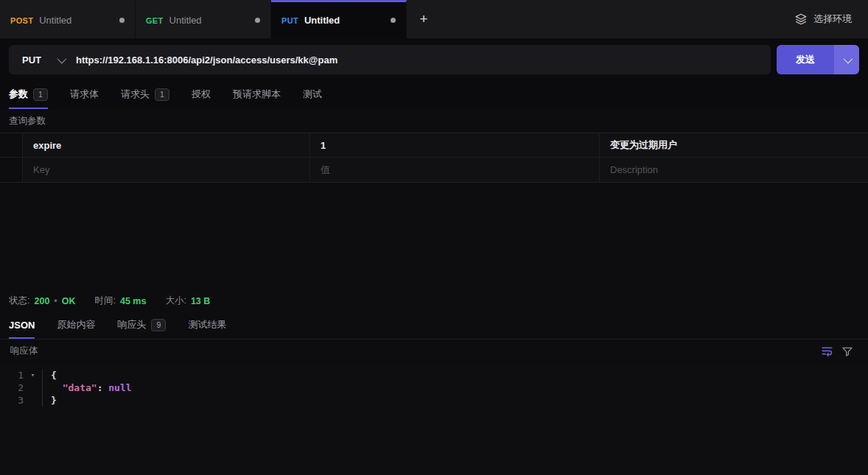 This screenshot has width=868, height=475. Describe the element at coordinates (68, 19) in the screenshot. I see `tab-post-untitled: POST Untitled` at that location.